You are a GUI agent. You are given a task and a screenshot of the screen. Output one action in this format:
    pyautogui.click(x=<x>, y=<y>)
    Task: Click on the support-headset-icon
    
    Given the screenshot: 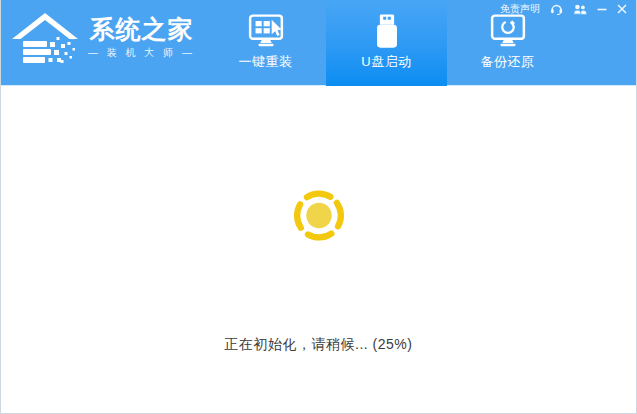 What is the action you would take?
    pyautogui.click(x=556, y=9)
    